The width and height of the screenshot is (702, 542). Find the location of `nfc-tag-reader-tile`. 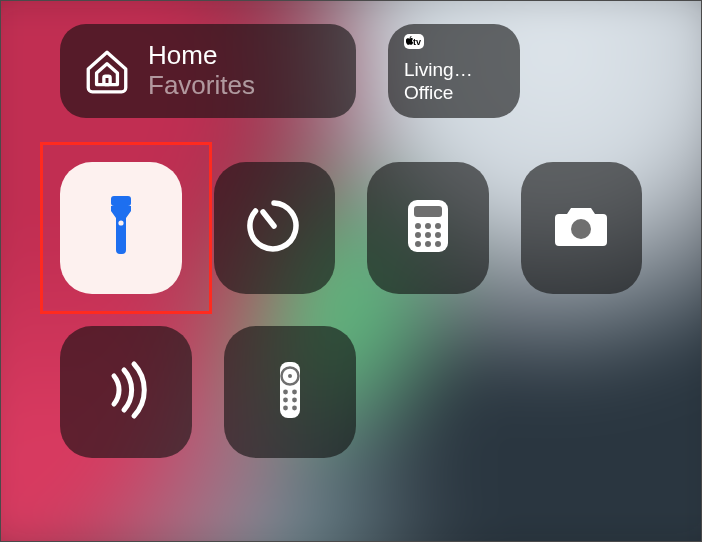

nfc-tag-reader-tile is located at coordinates (126, 392).